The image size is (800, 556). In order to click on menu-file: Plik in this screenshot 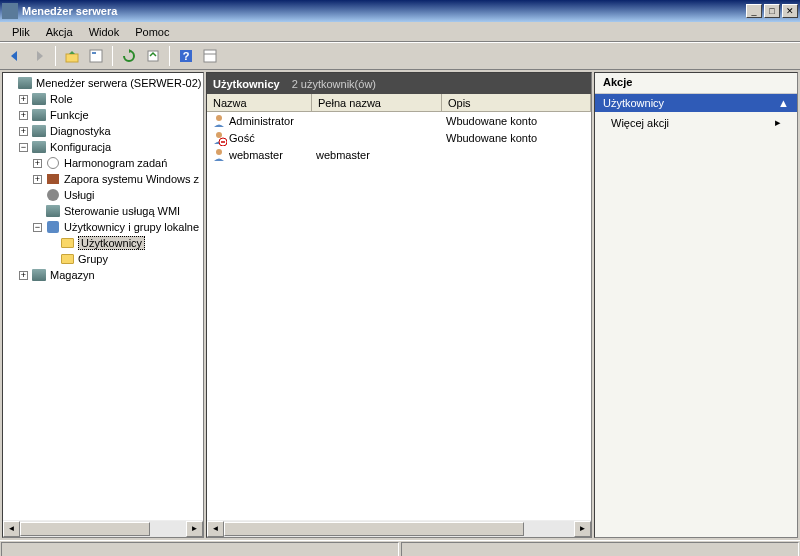, I will do `click(21, 32)`.